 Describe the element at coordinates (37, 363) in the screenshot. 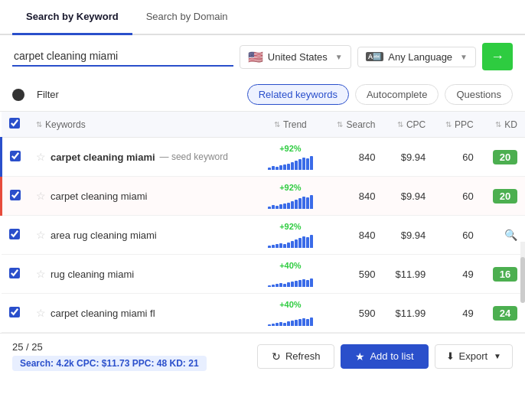

I see `summary-search-label: Search:` at that location.